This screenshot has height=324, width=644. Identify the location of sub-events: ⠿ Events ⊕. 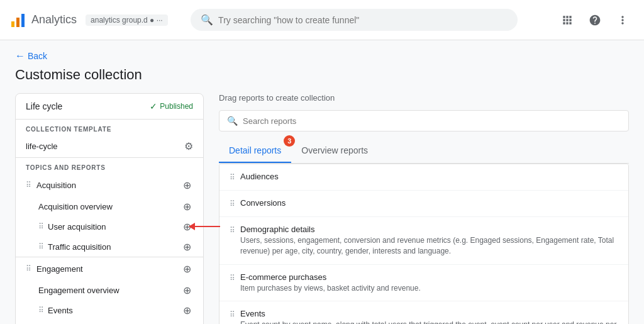
(109, 310).